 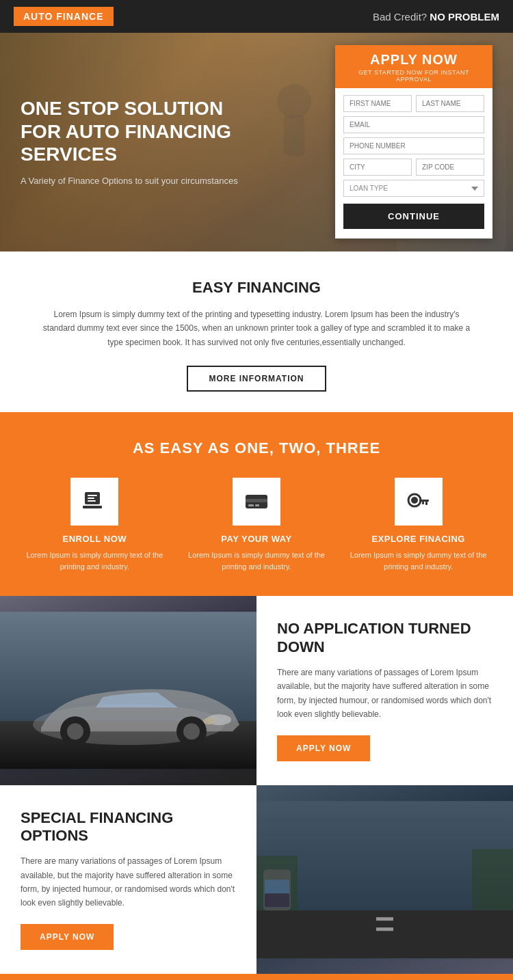 What do you see at coordinates (450, 104) in the screenshot?
I see `last-name-input` at bounding box center [450, 104].